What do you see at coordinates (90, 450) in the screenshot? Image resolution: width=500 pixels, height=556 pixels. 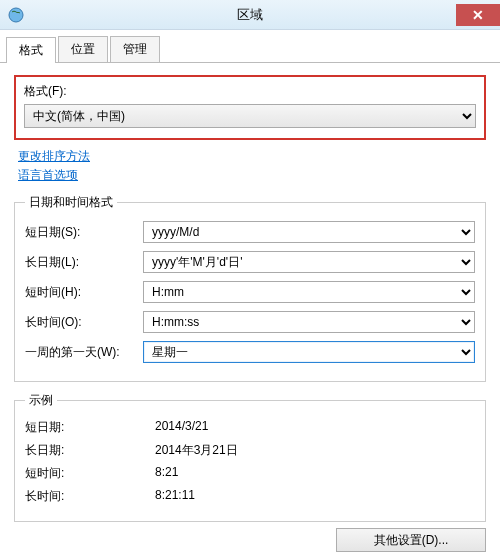 I see `ex-long-date-label: 长日期:` at bounding box center [90, 450].